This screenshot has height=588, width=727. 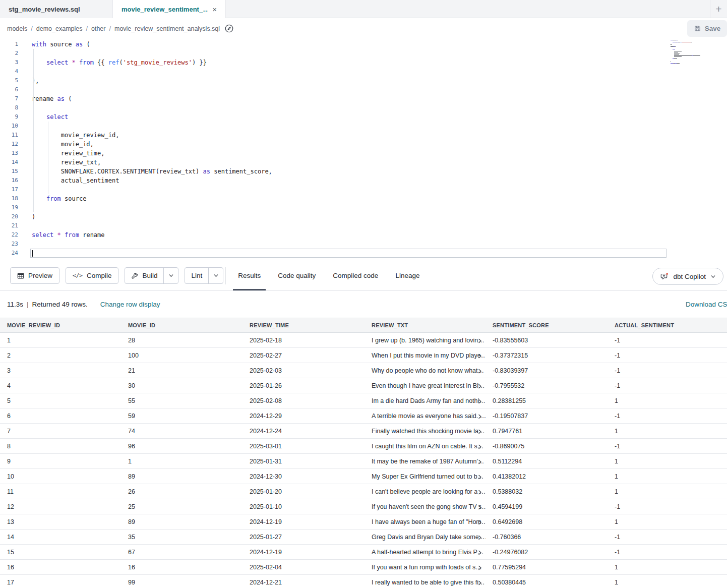 What do you see at coordinates (718, 9) in the screenshot?
I see `new-tab-button: +` at bounding box center [718, 9].